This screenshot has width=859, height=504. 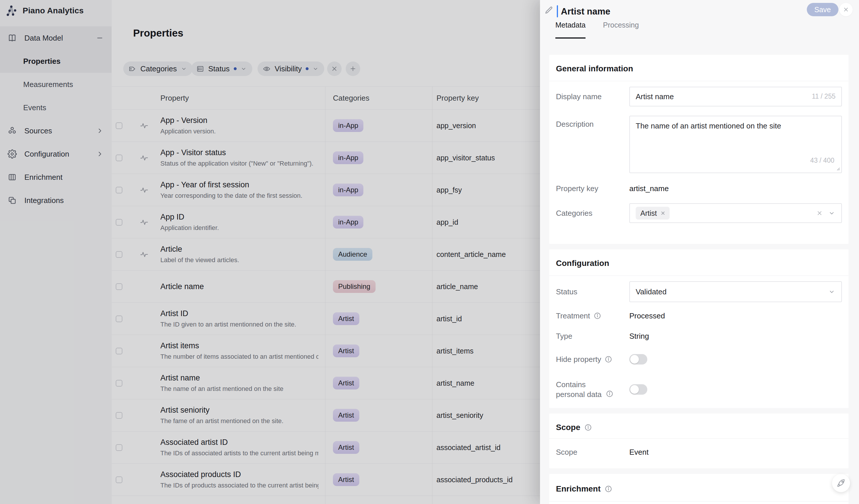 What do you see at coordinates (592, 316) in the screenshot?
I see `treatment-label: Treatment` at bounding box center [592, 316].